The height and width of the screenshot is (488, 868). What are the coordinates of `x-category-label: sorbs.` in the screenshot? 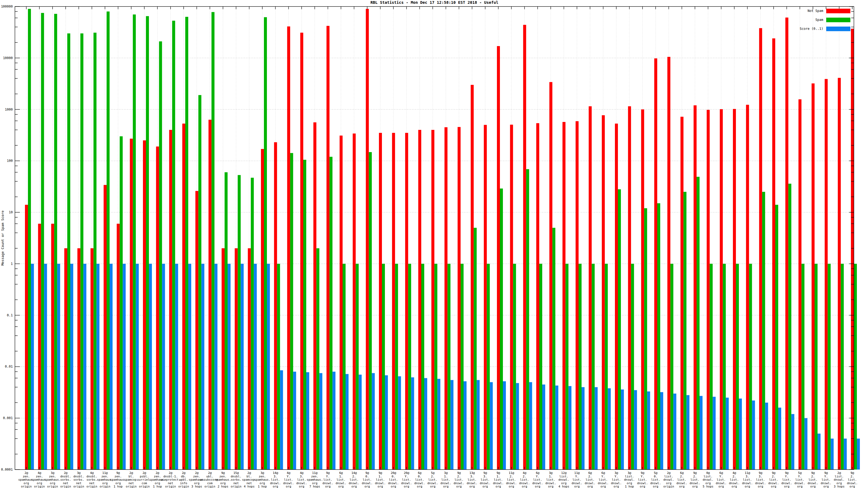 It's located at (236, 480).